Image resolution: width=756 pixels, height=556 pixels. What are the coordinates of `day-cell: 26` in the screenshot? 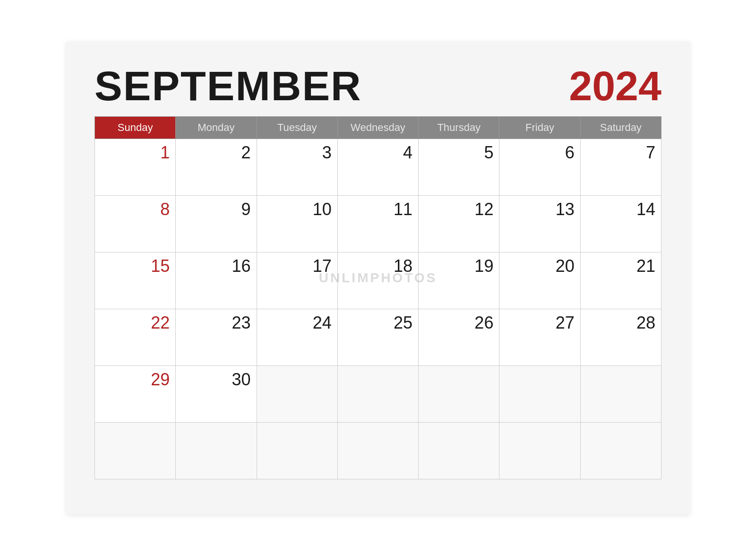 It's located at (459, 338).